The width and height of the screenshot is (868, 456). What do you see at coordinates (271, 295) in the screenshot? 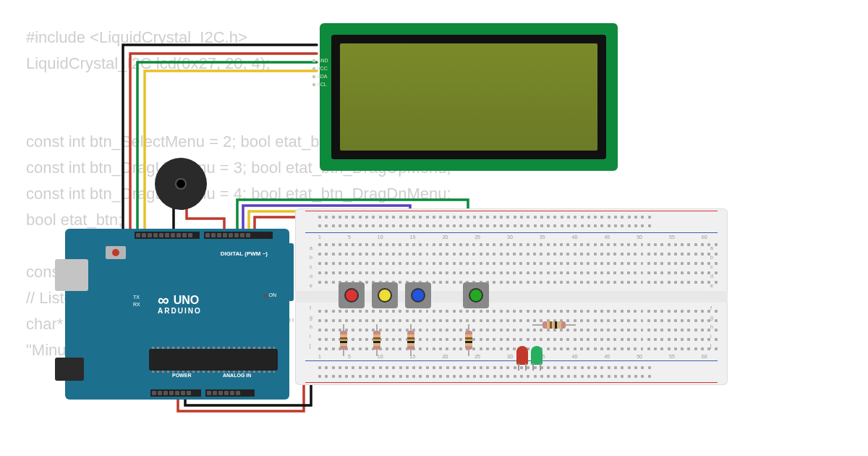
I see `on-led: ON` at bounding box center [271, 295].